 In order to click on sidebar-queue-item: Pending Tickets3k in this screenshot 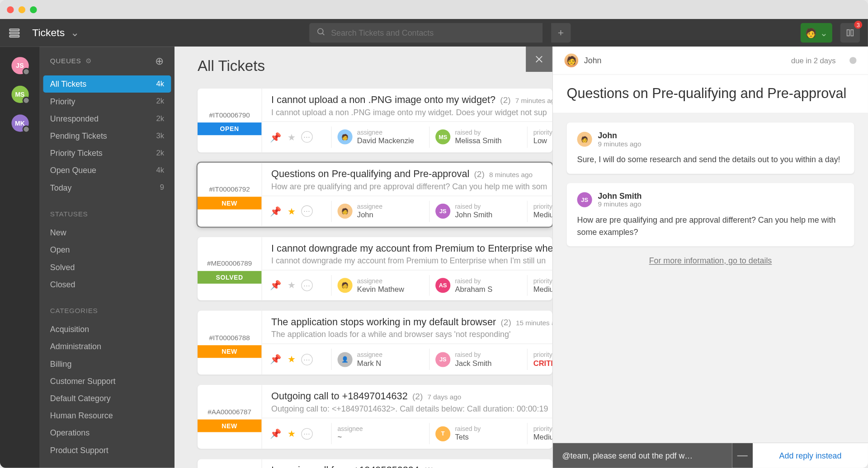, I will do `click(107, 136)`.